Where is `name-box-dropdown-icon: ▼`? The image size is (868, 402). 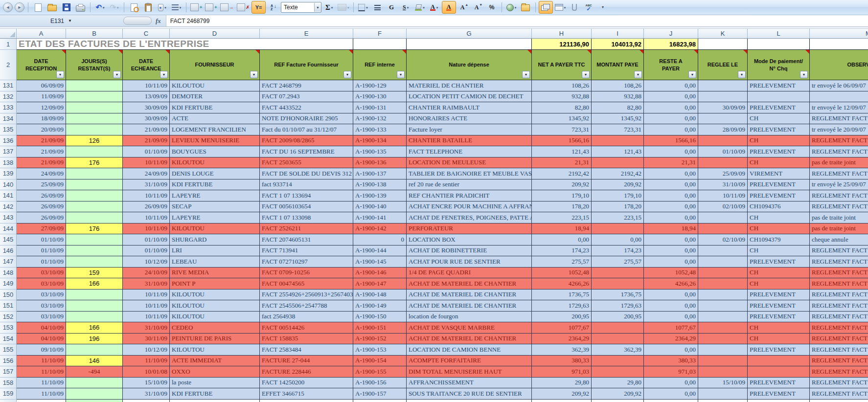
name-box-dropdown-icon: ▼ is located at coordinates (70, 21).